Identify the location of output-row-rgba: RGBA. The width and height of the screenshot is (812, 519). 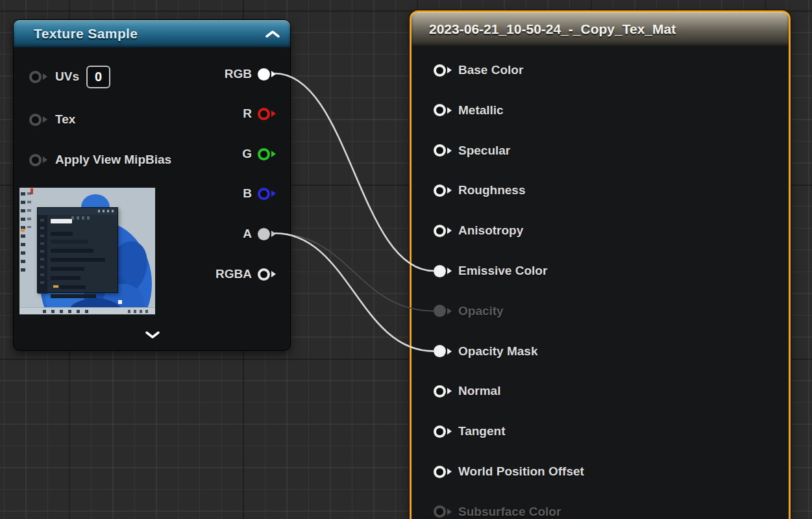
(245, 274).